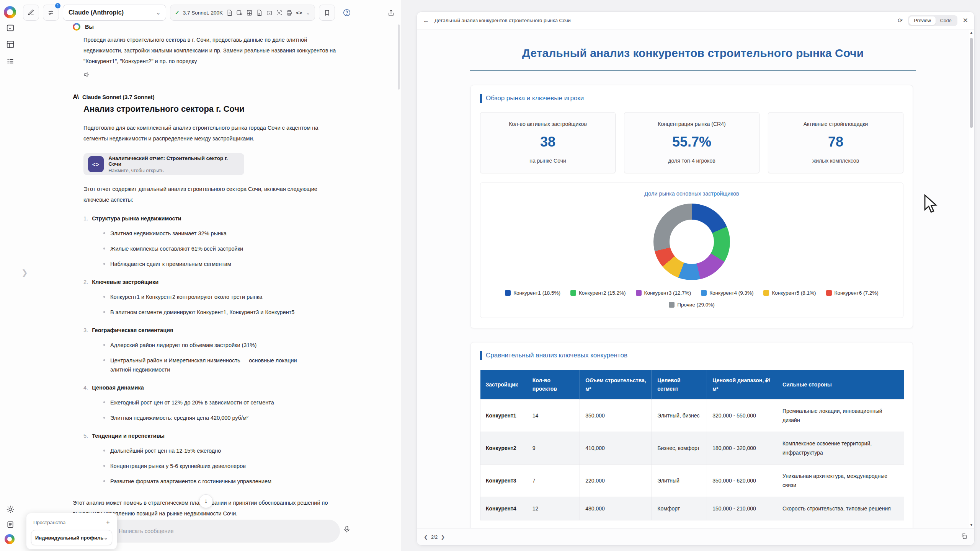 Image resolution: width=980 pixels, height=551 pixels. I want to click on model-tools-pill: ✓ 3.7 Sonnet, 200K <> ⌄, so click(243, 13).